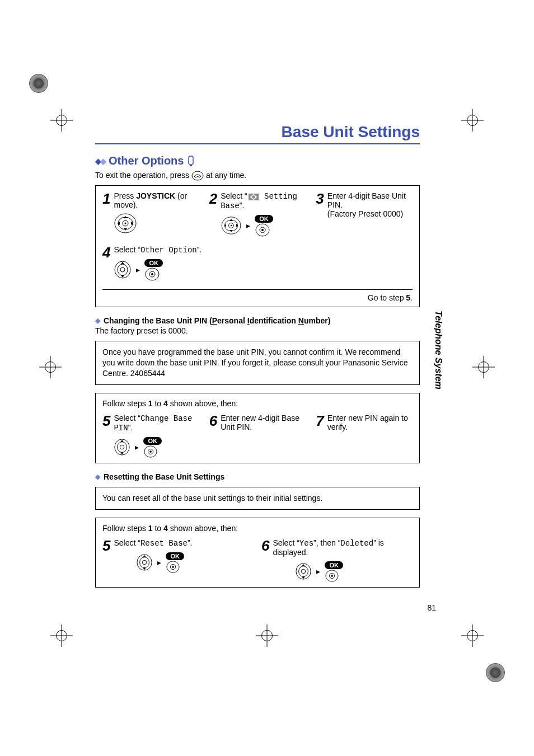  I want to click on step-7-verify: 7 Enter new PIN again to verify., so click(364, 436).